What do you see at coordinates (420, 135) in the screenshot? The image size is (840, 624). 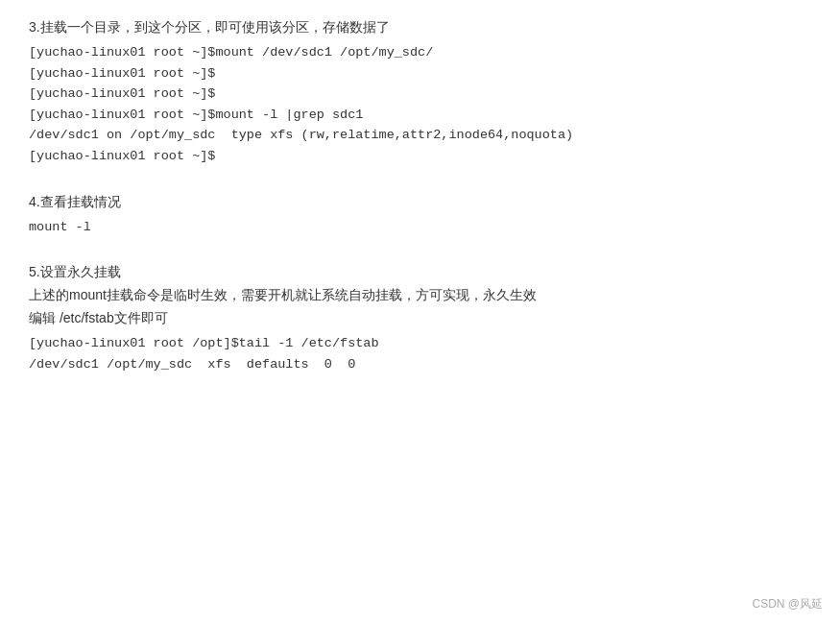 I see `section-3-line-5: /dev/sdc1 on /opt/my_sdc type xfs (rw,re…` at bounding box center [420, 135].